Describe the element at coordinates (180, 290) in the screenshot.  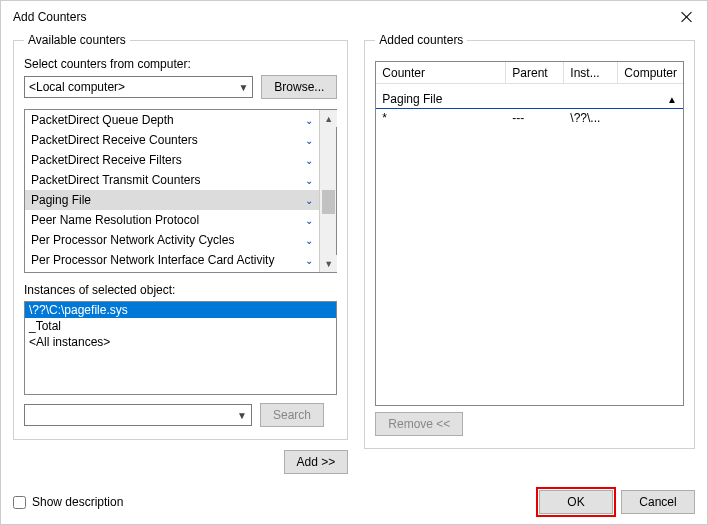
I see `instances-label: Instances of selected object:` at that location.